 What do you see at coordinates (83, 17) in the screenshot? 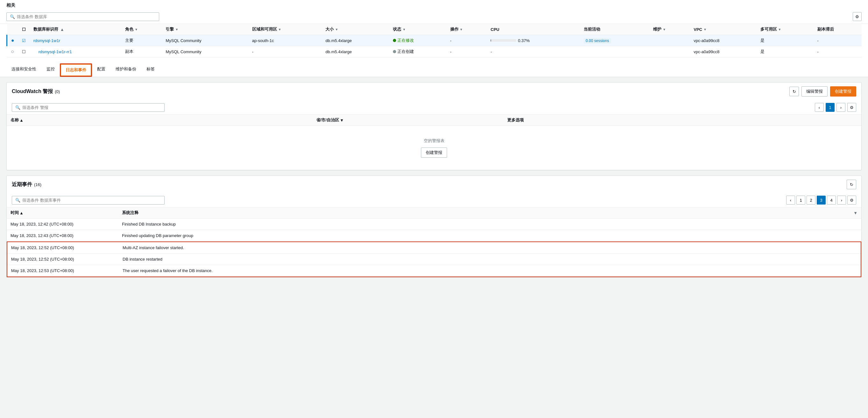
I see `db-filter-input-wrapper: 🔍` at bounding box center [83, 17].